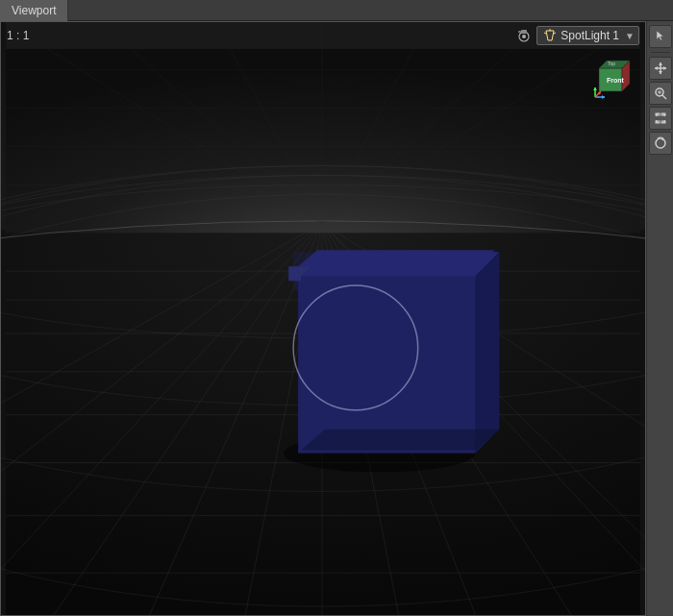 Image resolution: width=673 pixels, height=616 pixels. I want to click on dropdown-arrow-icon: ▼, so click(630, 37).